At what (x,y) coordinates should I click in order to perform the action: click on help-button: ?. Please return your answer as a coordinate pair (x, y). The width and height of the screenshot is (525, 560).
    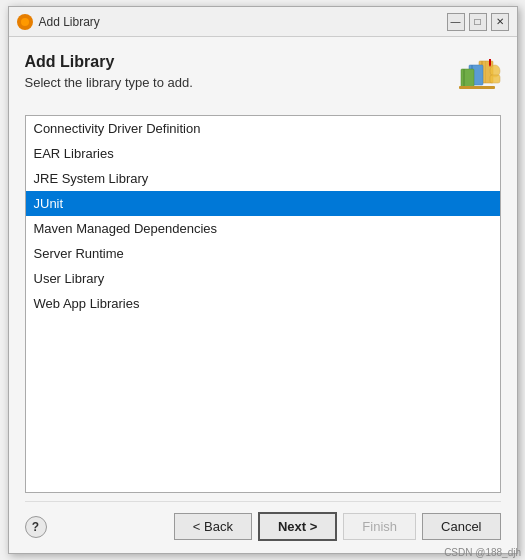
    Looking at the image, I should click on (36, 527).